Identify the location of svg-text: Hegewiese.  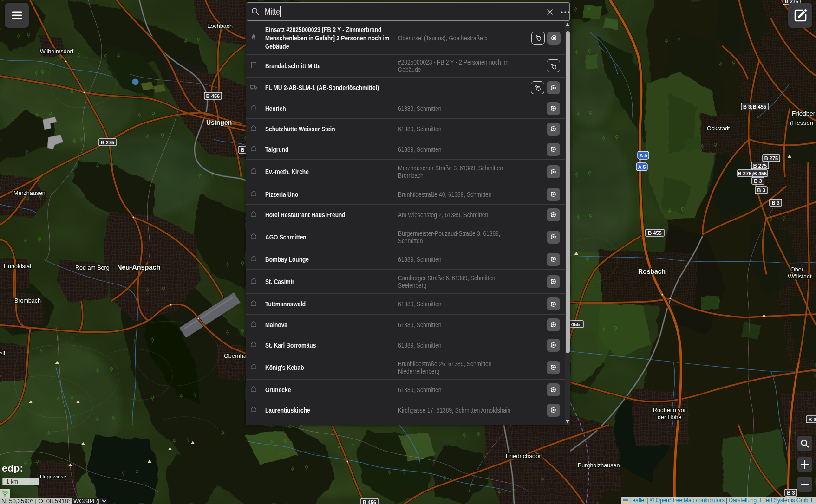
(53, 477).